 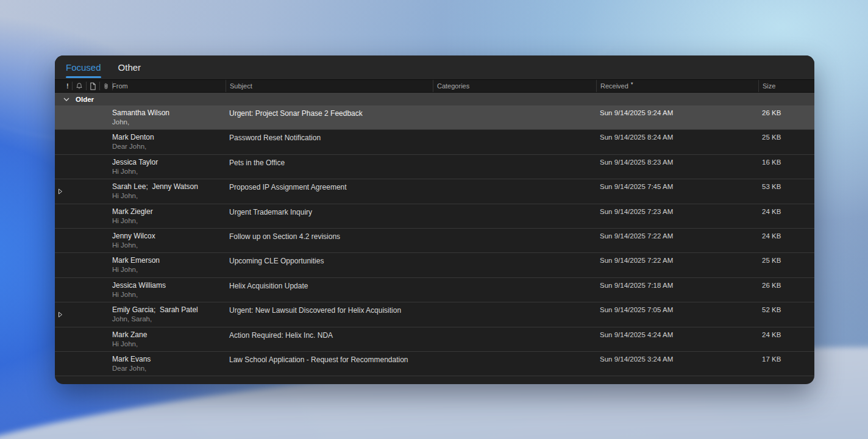 What do you see at coordinates (614, 86) in the screenshot?
I see `column-header-received-label: Received` at bounding box center [614, 86].